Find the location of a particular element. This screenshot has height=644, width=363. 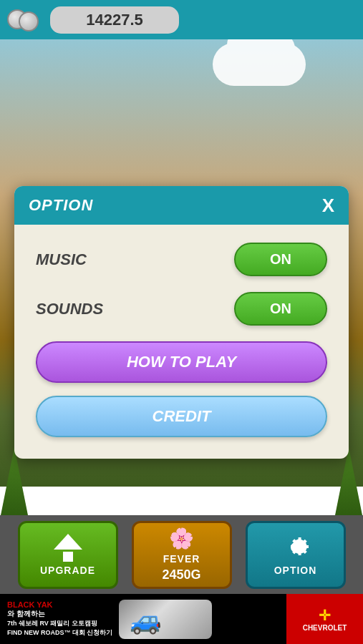

ad-brand: BLACK YAK is located at coordinates (60, 605).